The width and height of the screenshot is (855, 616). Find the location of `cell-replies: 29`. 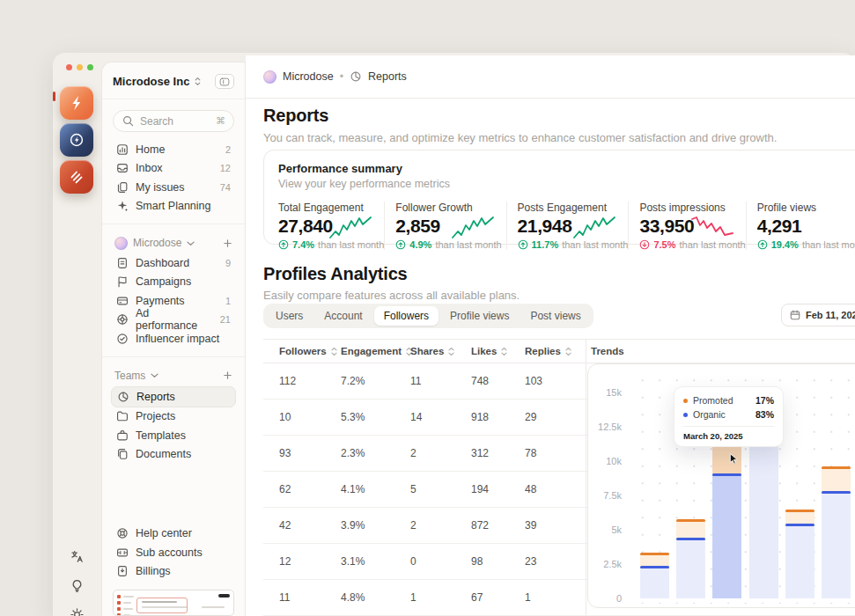

cell-replies: 29 is located at coordinates (530, 417).